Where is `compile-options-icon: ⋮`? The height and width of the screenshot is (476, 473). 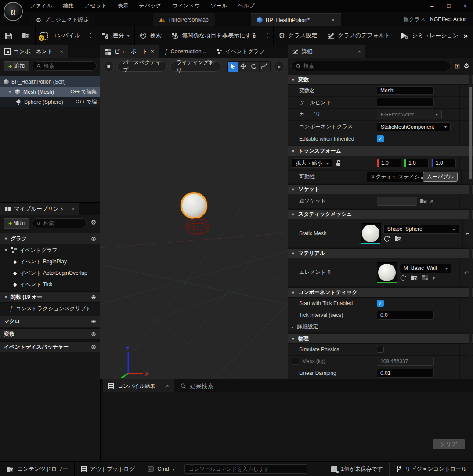 compile-options-icon: ⋮ is located at coordinates (91, 36).